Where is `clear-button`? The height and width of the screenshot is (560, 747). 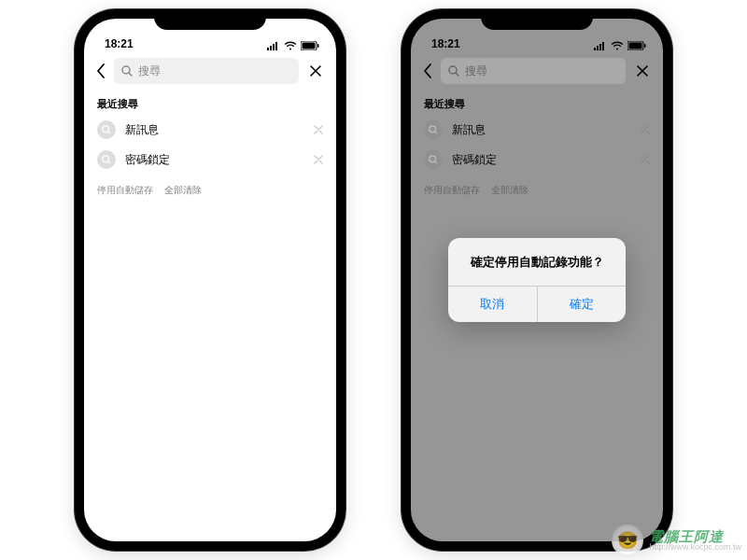 clear-button is located at coordinates (316, 71).